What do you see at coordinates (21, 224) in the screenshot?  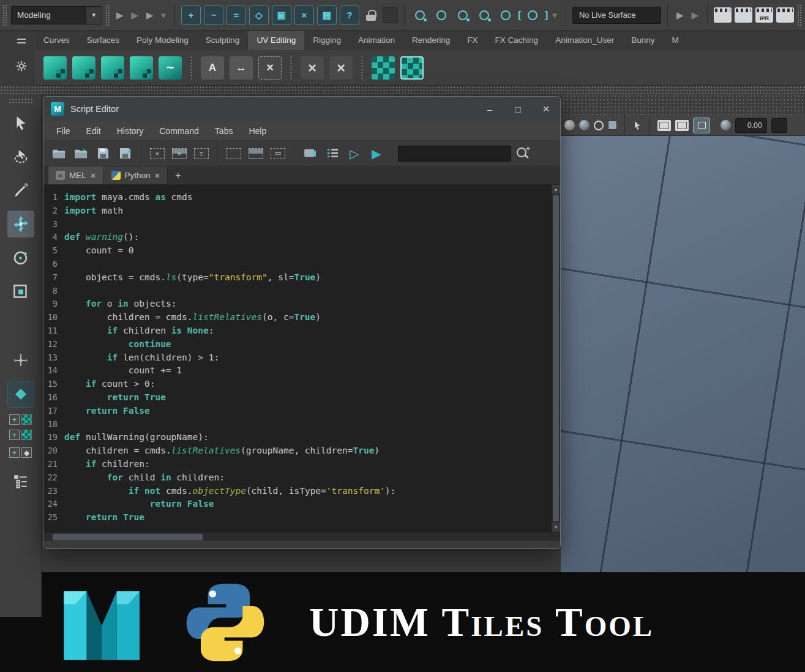 I see `move-tool` at bounding box center [21, 224].